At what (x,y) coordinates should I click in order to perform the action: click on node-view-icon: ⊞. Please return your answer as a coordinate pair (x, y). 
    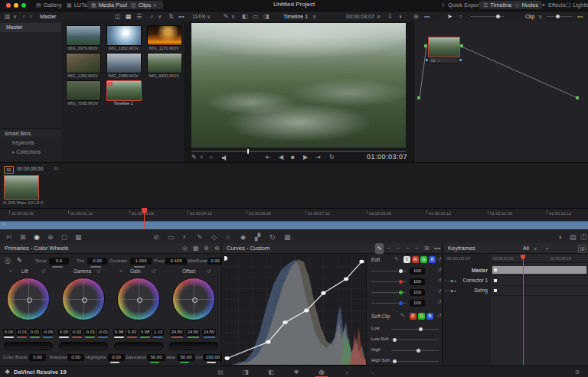
    Looking at the image, I should click on (416, 17).